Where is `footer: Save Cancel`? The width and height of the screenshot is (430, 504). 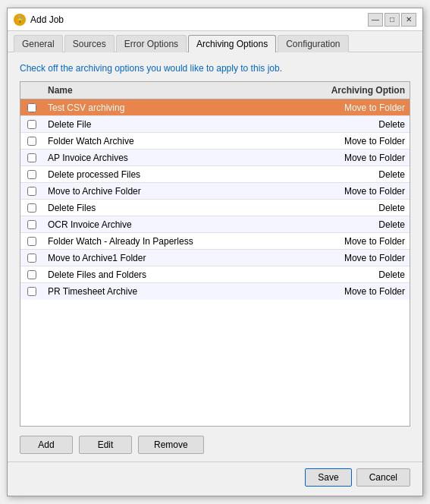
footer: Save Cancel is located at coordinates (215, 478).